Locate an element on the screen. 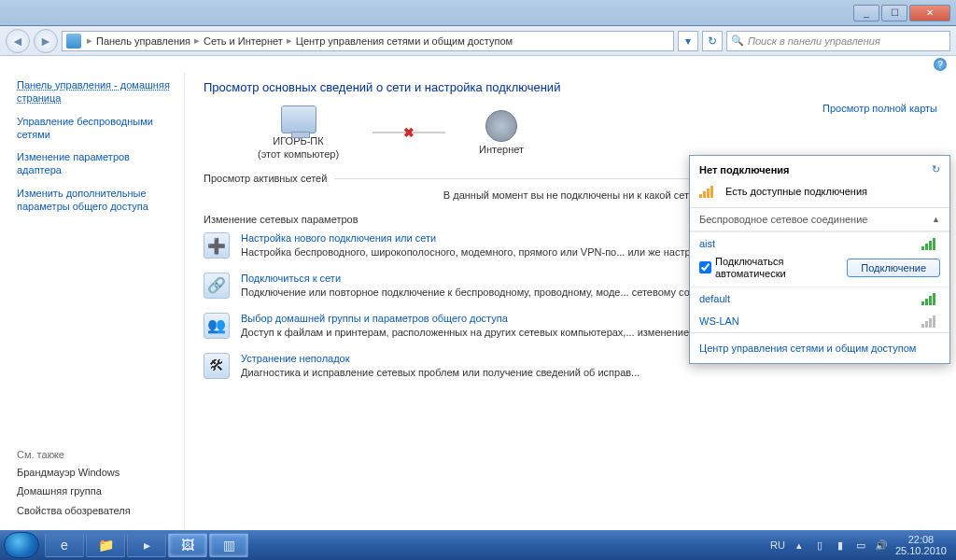  pc-subtitle: (этот компьютер) is located at coordinates (299, 154).